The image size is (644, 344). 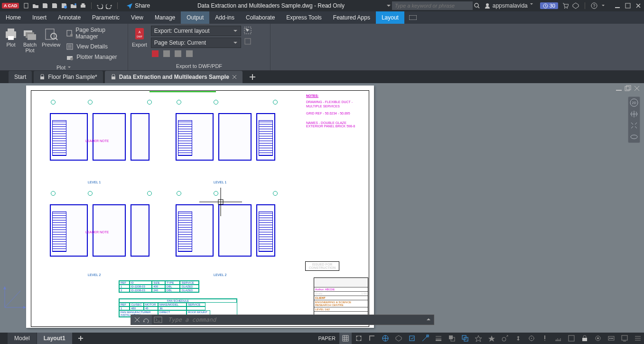 I want to click on redo-icon, so click(x=109, y=6).